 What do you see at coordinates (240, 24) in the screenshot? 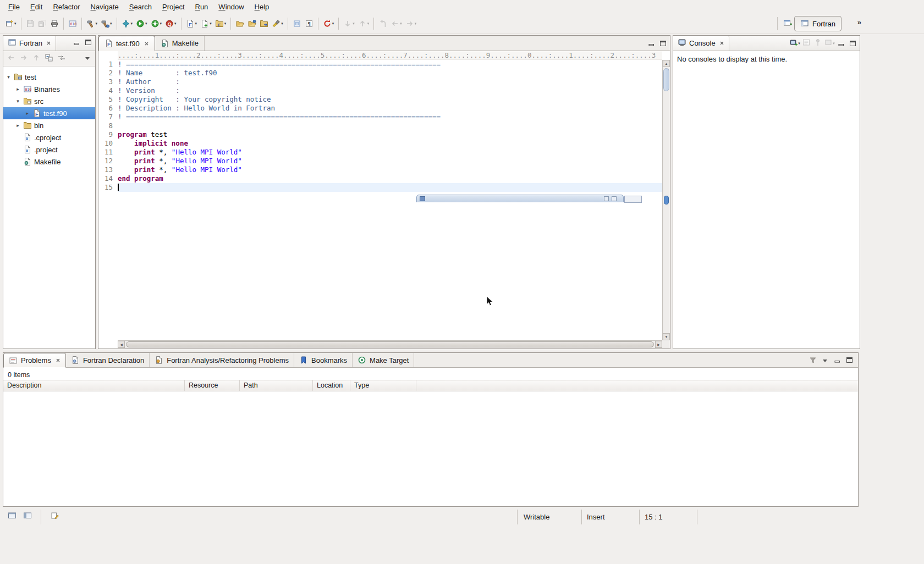
I see `open-type-button` at bounding box center [240, 24].